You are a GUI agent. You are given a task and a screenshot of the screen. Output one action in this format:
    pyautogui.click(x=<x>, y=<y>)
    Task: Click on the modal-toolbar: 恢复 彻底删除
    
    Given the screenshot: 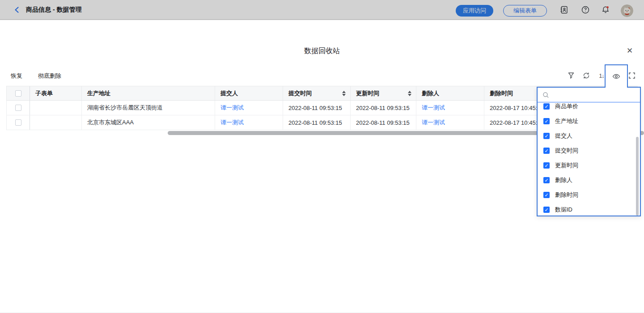 What is the action you would take?
    pyautogui.click(x=36, y=76)
    